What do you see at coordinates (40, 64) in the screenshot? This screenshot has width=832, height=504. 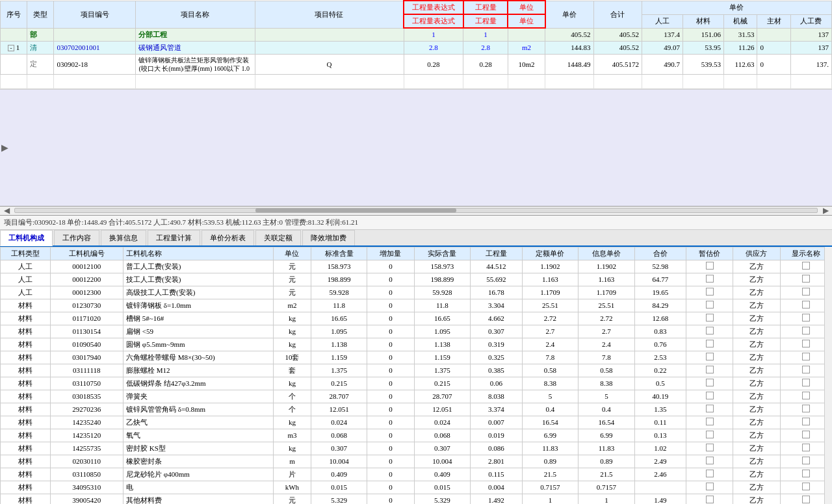 I see `type-cell: 定` at bounding box center [40, 64].